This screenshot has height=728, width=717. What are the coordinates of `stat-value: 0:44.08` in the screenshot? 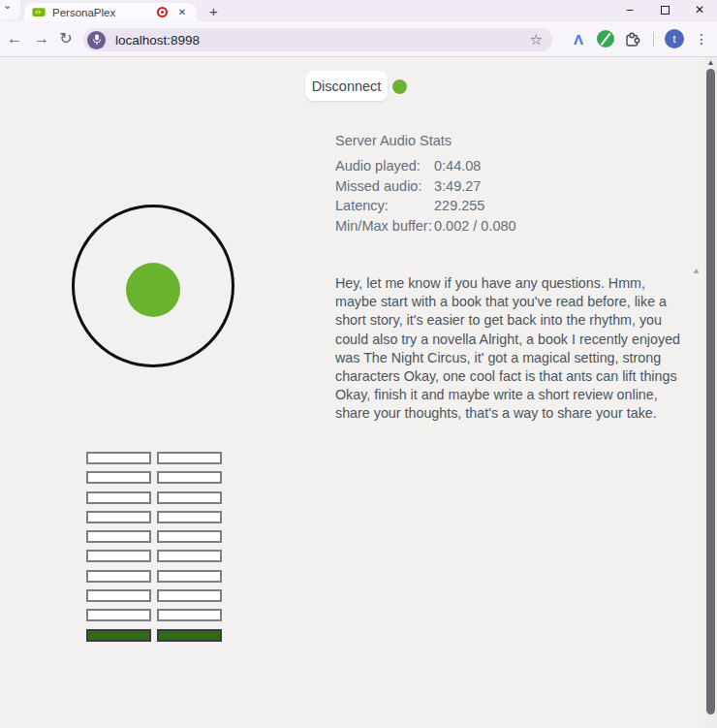 It's located at (457, 169).